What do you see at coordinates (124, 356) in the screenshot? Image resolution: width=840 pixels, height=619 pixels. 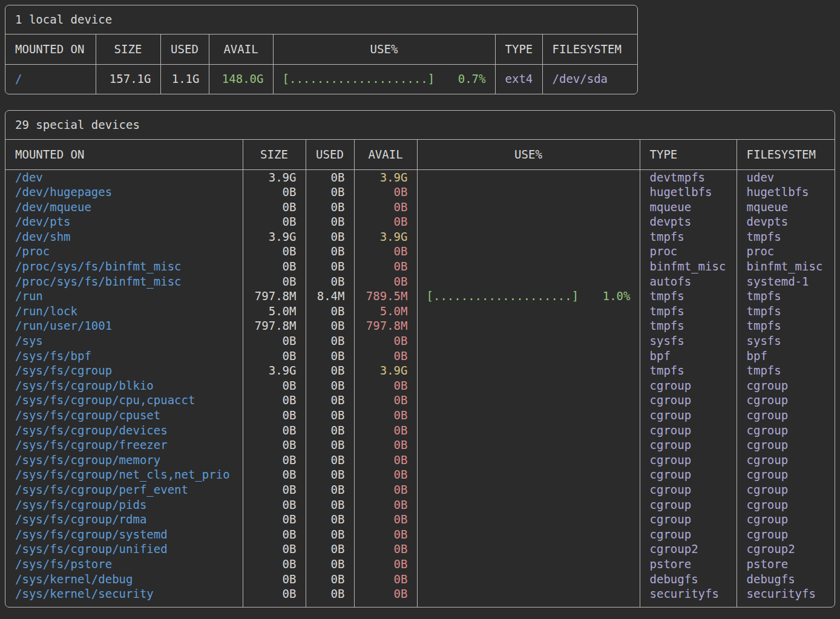 I see `mount-point-cell: /sys/fs/bpf` at bounding box center [124, 356].